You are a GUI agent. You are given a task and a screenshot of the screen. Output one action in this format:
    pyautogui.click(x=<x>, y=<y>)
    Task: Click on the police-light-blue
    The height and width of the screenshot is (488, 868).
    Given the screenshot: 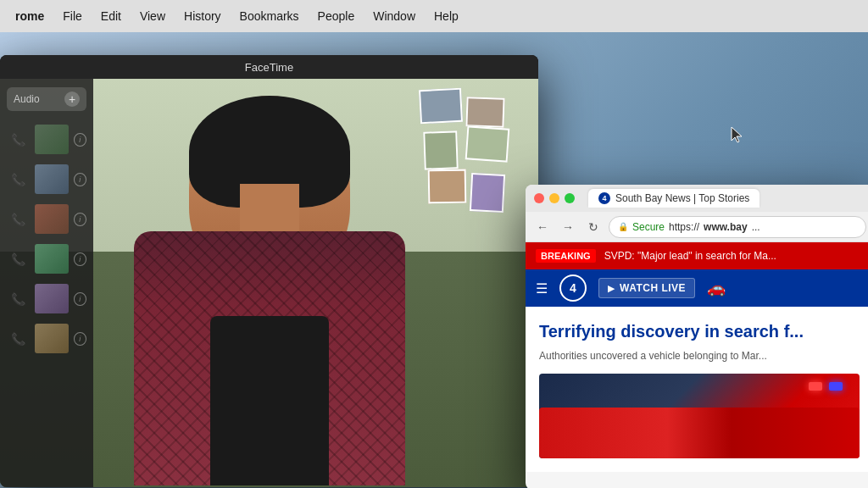 What is the action you would take?
    pyautogui.click(x=836, y=386)
    